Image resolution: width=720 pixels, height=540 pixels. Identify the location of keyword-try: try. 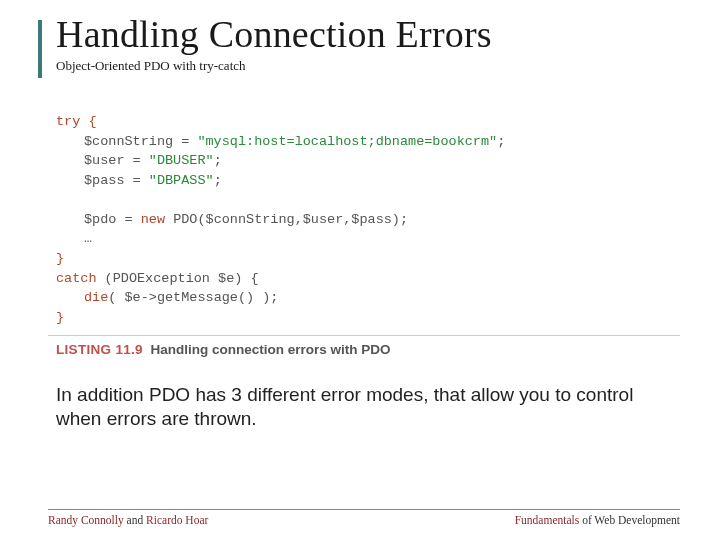
(68, 122).